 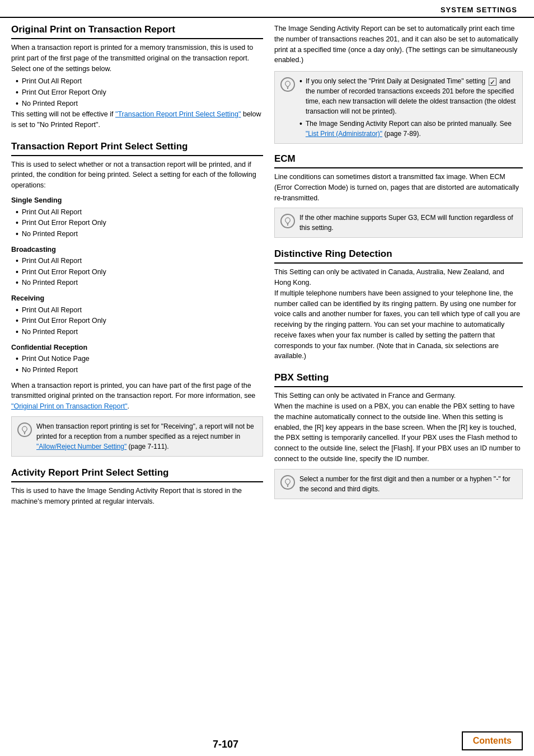 What do you see at coordinates (408, 96) in the screenshot?
I see `note-bullet-1: If you only select the "Print Daily at D…` at bounding box center [408, 96].